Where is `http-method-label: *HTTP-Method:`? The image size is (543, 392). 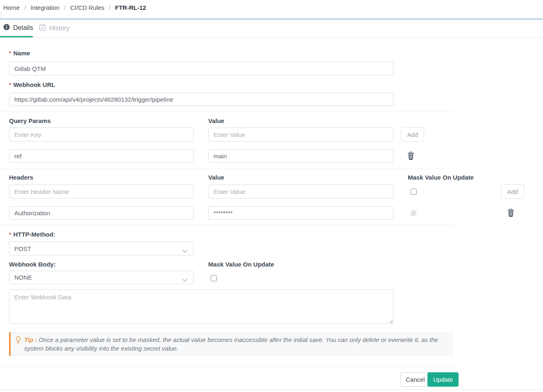
http-method-label: *HTTP-Method: is located at coordinates (32, 235).